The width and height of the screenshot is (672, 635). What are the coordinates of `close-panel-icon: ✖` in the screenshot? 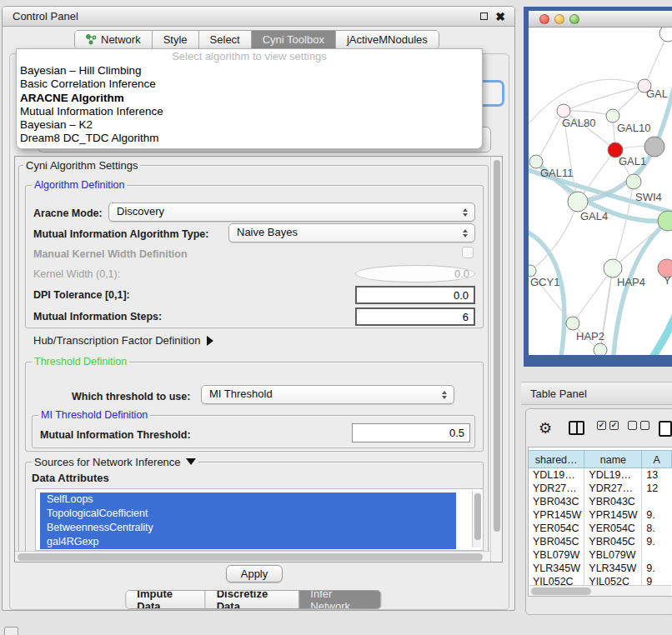 It's located at (500, 17).